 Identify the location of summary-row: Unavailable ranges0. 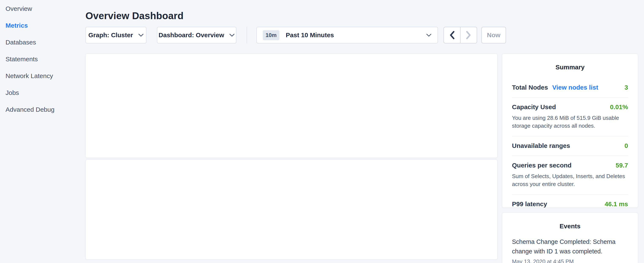
(570, 146).